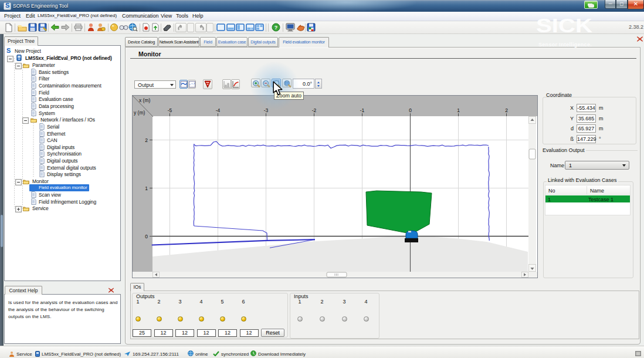 The width and height of the screenshot is (644, 358). I want to click on svg-text: S, so click(8, 50).